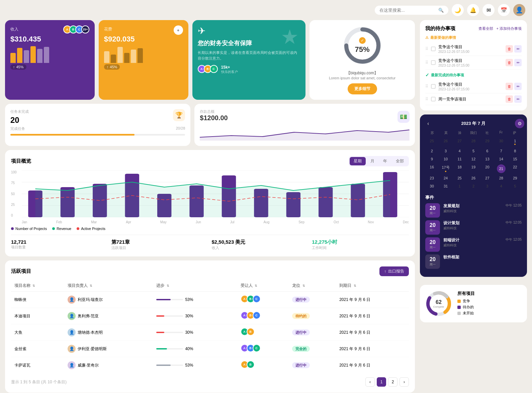 The width and height of the screenshot is (532, 393). Describe the element at coordinates (432, 151) in the screenshot. I see `cal-2: 2` at that location.